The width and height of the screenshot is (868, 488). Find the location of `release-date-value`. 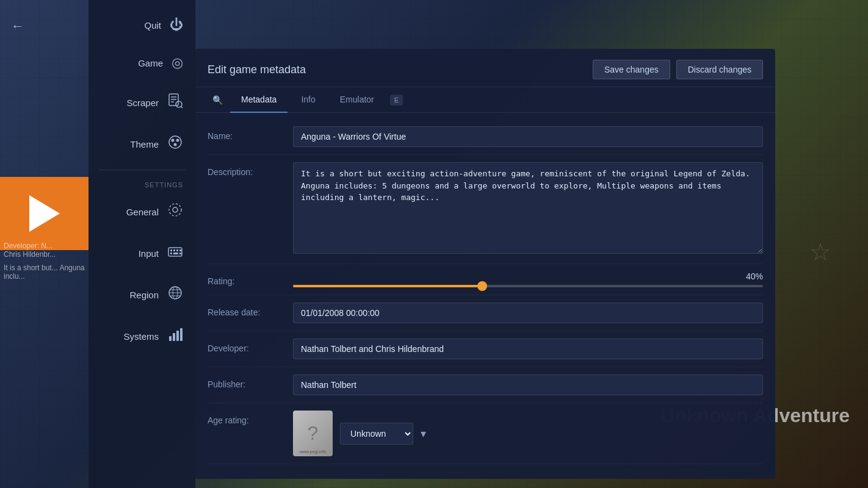

release-date-value is located at coordinates (528, 313).